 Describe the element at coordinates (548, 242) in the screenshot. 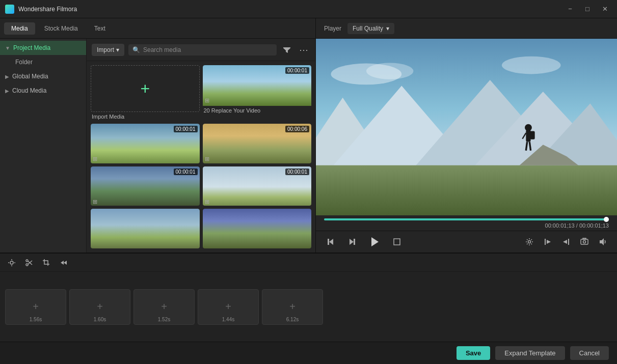

I see `mark-in-button` at that location.